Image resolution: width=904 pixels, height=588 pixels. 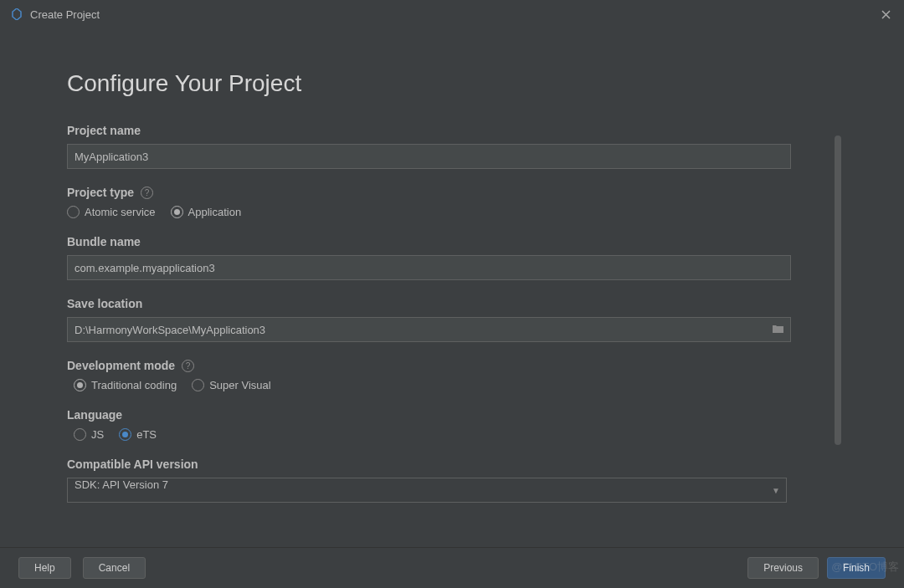 I want to click on radio-label: Application, so click(x=215, y=212).